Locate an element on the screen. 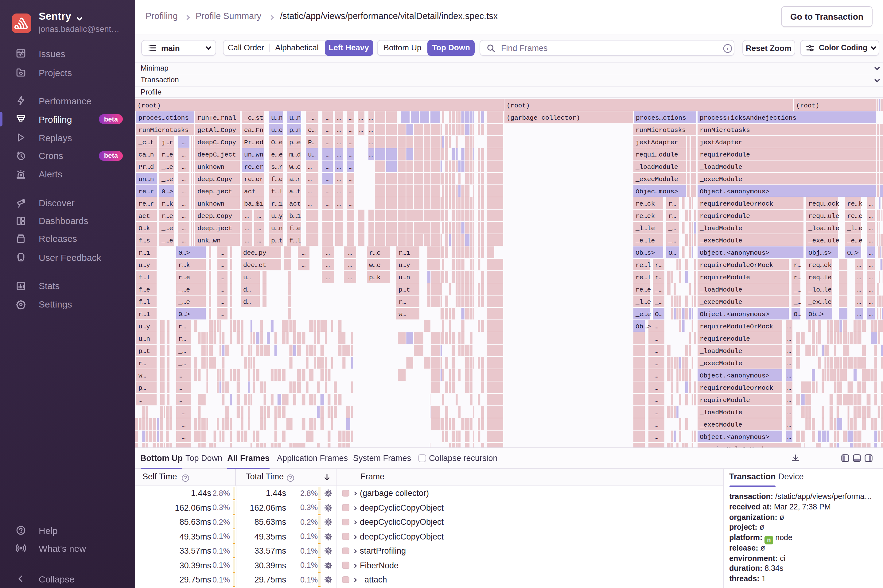  svg-text: act is located at coordinates (295, 204).